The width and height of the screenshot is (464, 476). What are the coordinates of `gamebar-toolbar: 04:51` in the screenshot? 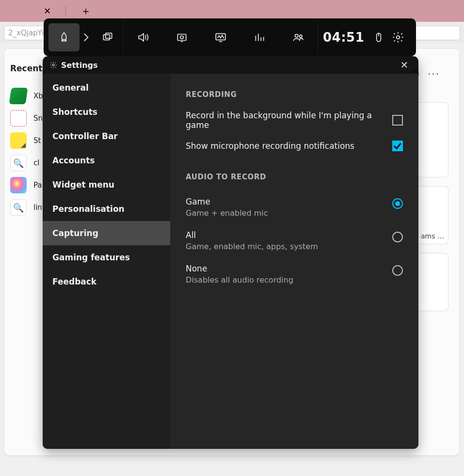 It's located at (230, 37).